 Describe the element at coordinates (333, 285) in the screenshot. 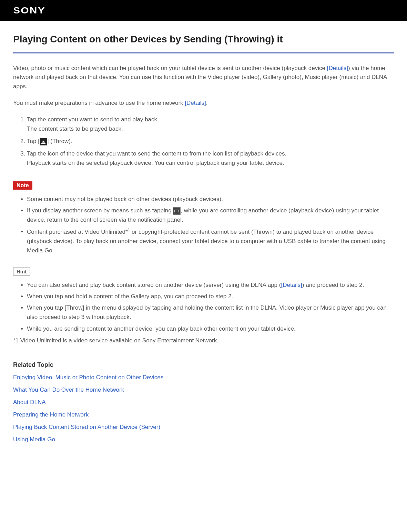

I see `hint-1-post: ) and proceed to step 2.` at that location.